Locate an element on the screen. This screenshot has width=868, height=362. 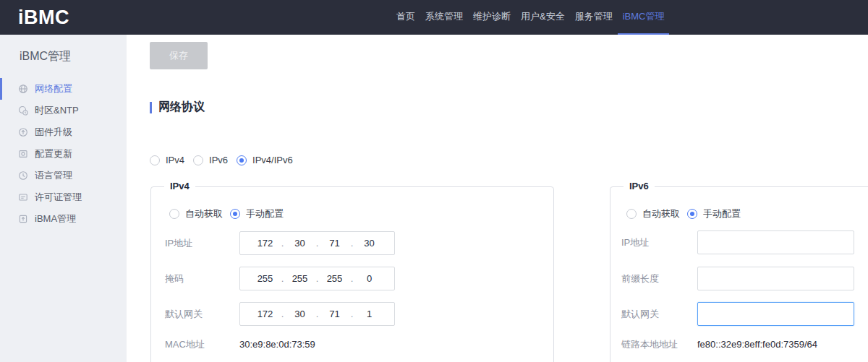
radio-ipv6: IPv6 is located at coordinates (210, 160).